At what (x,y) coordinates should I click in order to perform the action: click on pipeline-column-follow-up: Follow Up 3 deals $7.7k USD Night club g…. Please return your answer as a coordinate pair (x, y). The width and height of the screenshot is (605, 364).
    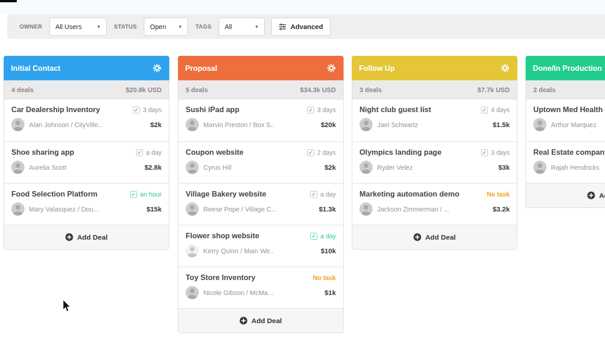
    Looking at the image, I should click on (435, 152).